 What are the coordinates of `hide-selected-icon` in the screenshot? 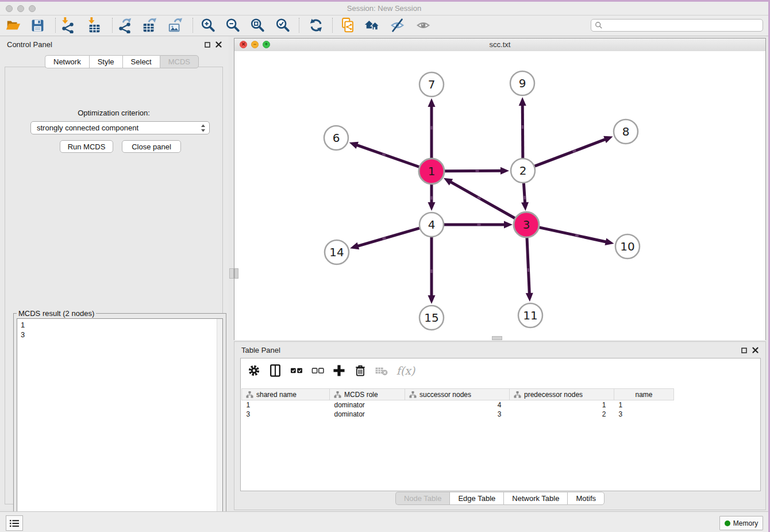 It's located at (398, 25).